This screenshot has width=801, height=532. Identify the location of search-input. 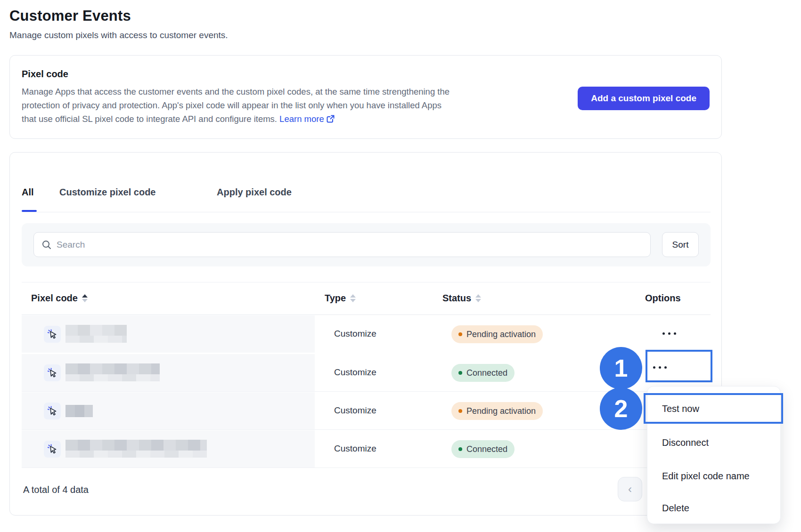
(349, 245).